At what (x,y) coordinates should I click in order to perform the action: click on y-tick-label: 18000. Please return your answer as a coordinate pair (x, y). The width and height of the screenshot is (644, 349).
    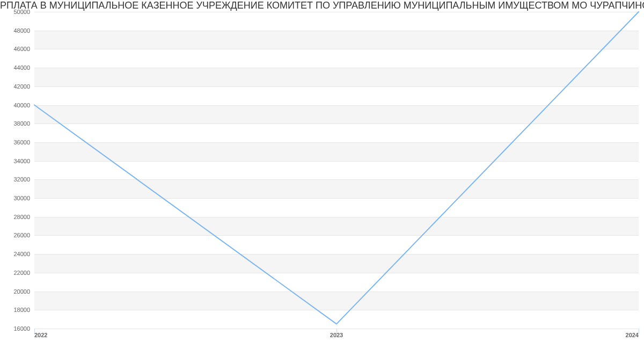
    Looking at the image, I should click on (24, 310).